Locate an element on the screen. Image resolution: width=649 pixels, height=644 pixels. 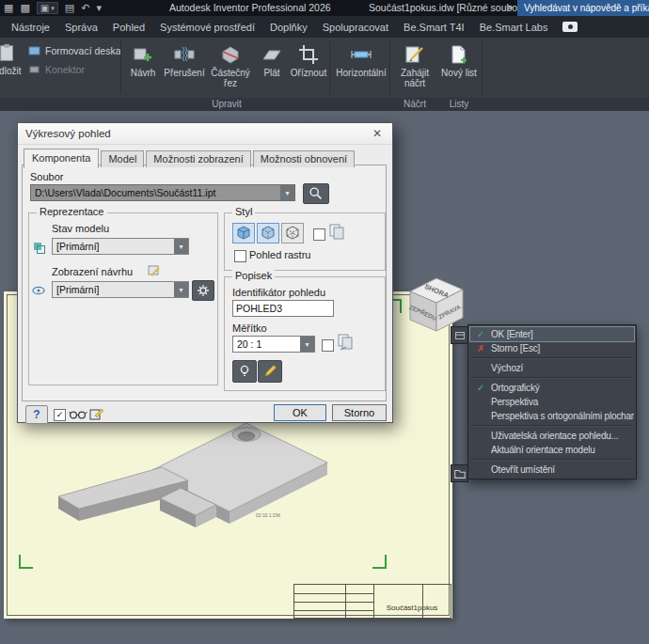
menu-item-perspektiva-orto: Perspektiva s ortogonálními plochami is located at coordinates (552, 416).